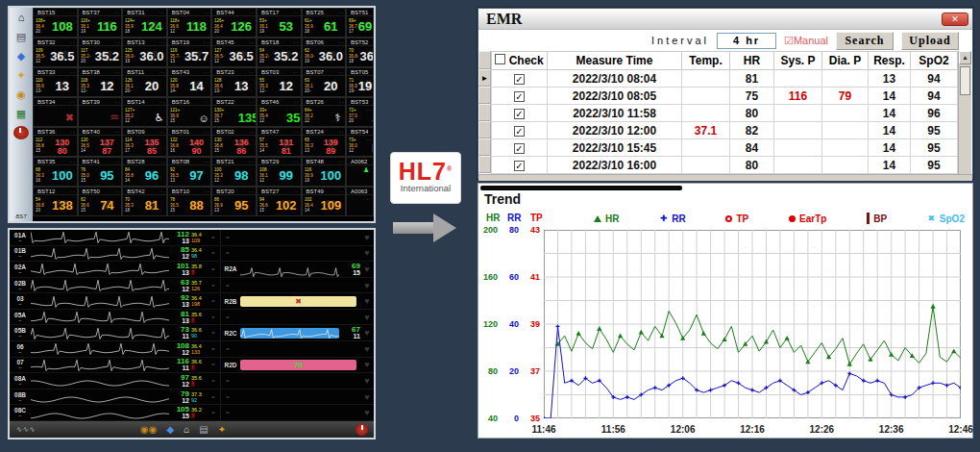  What do you see at coordinates (747, 40) in the screenshot?
I see `interval-value-box: 4 hr` at bounding box center [747, 40].